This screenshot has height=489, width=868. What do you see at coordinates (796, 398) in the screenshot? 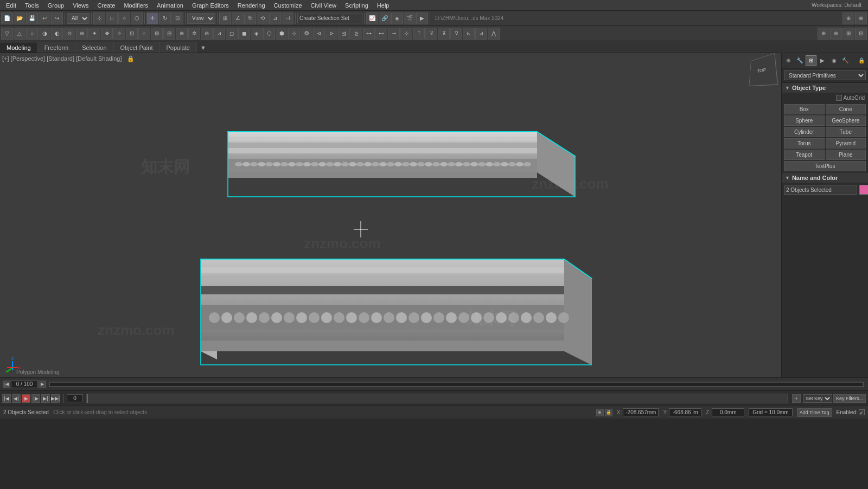
I see `add-key-btn: +` at bounding box center [796, 398].